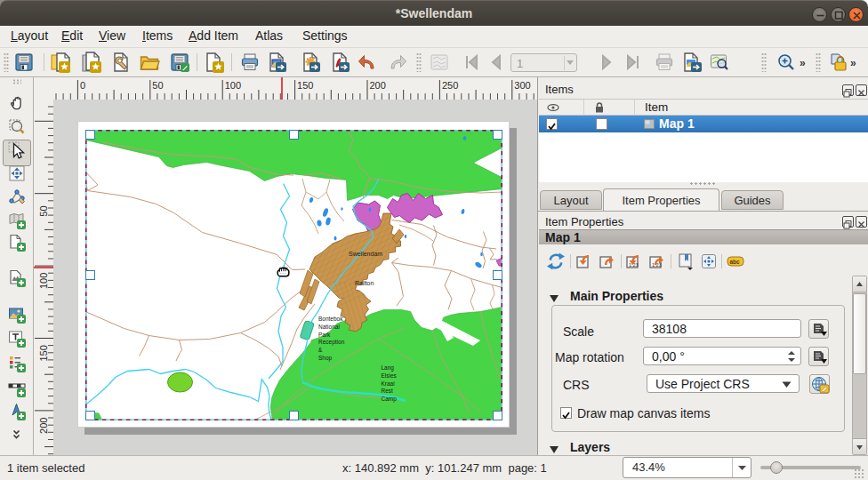 Image resolution: width=868 pixels, height=480 pixels. What do you see at coordinates (450, 85) in the screenshot?
I see `svg-text: 250` at bounding box center [450, 85].